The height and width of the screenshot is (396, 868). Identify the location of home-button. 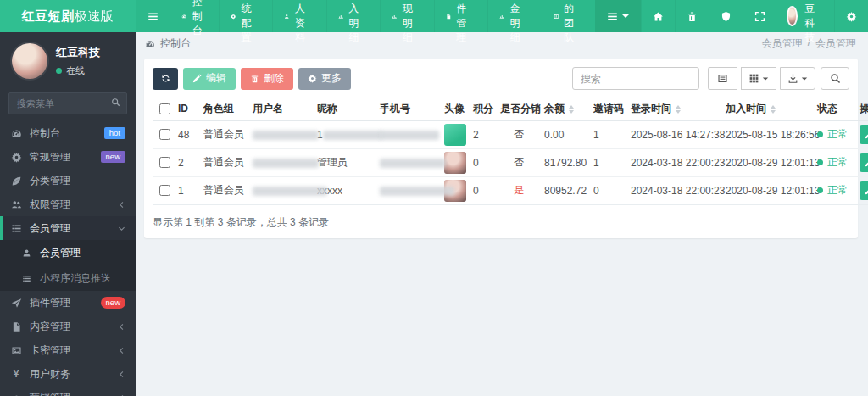
(658, 16).